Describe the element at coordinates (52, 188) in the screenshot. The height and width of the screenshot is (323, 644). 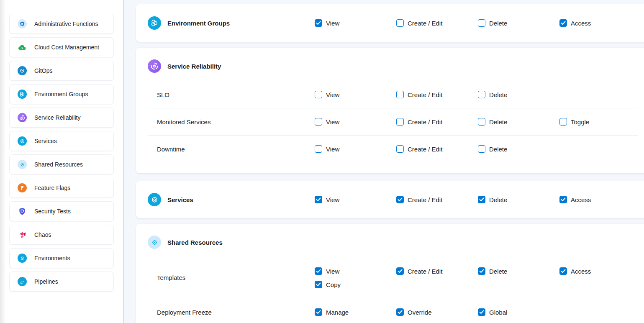
I see `sidebar-item-label: Feature Flags` at that location.